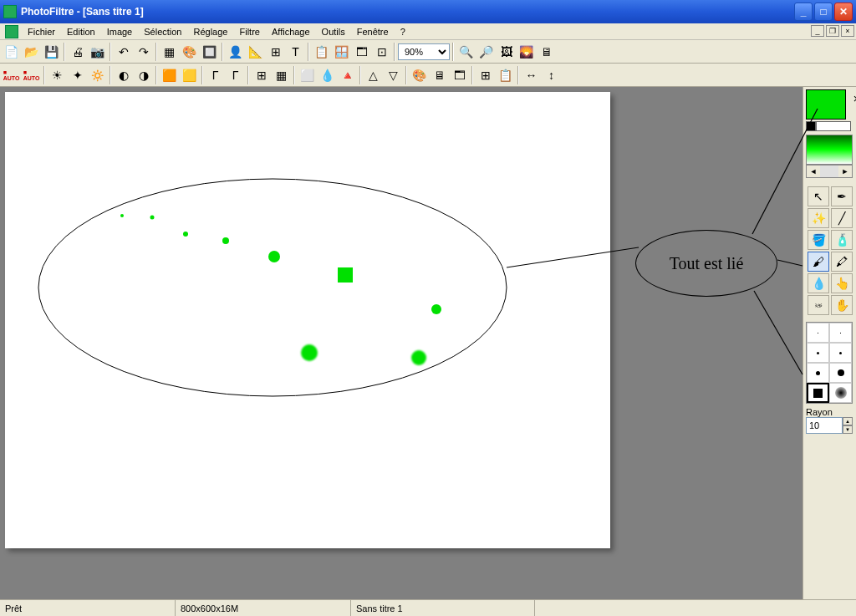 Image resolution: width=856 pixels, height=616 pixels. Describe the element at coordinates (373, 75) in the screenshot. I see `toolbar-button: △` at that location.